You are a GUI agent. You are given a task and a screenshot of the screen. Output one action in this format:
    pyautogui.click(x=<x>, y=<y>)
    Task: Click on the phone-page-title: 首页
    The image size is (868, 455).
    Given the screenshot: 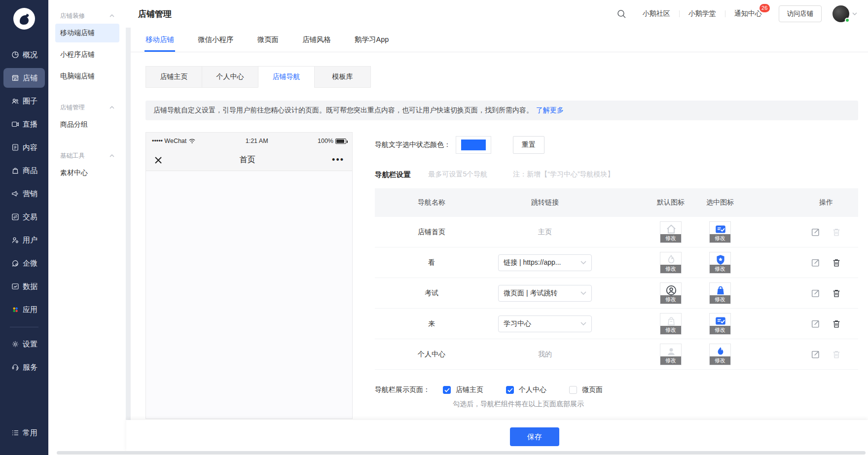 What is the action you would take?
    pyautogui.click(x=248, y=160)
    